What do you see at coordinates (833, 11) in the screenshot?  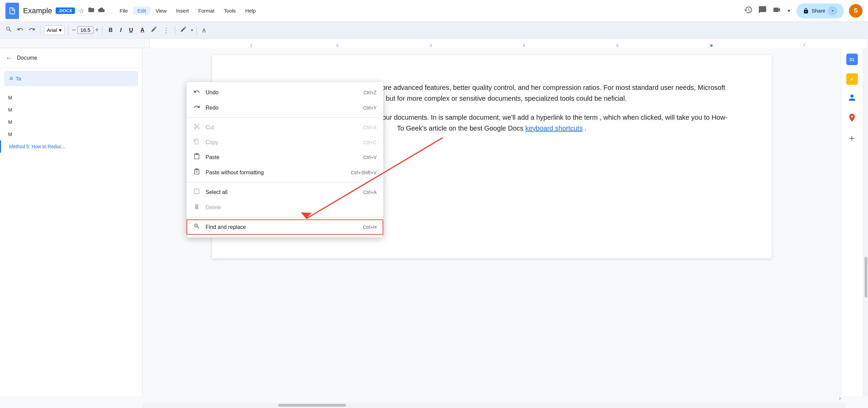 I see `share-dropdown-icon` at bounding box center [833, 11].